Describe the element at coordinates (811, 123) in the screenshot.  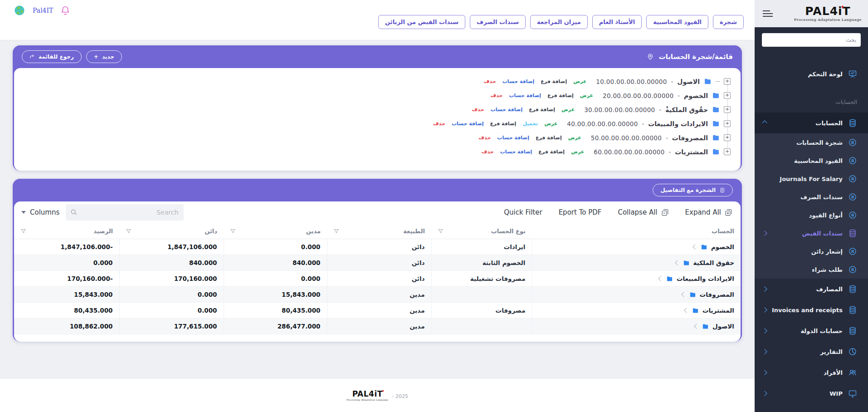
I see `sidebar-item-accounts: الحسابات` at that location.